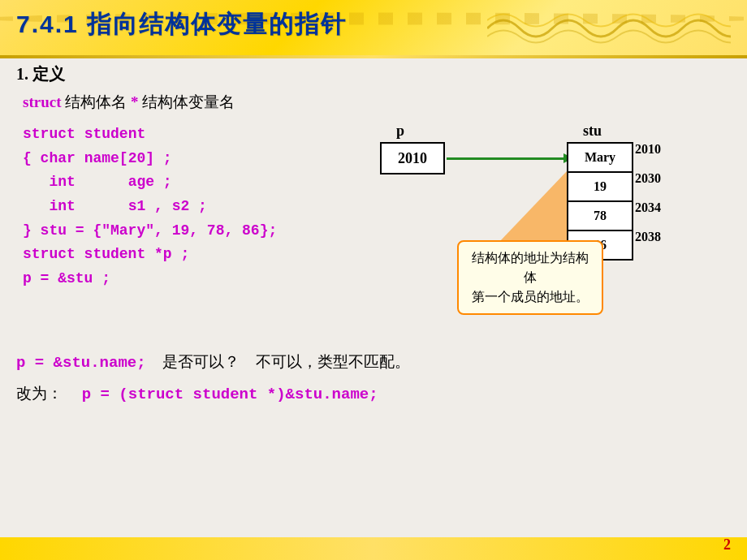 The height and width of the screenshot is (560, 747). Describe the element at coordinates (648, 149) in the screenshot. I see `addr-2010: 2010` at that location.